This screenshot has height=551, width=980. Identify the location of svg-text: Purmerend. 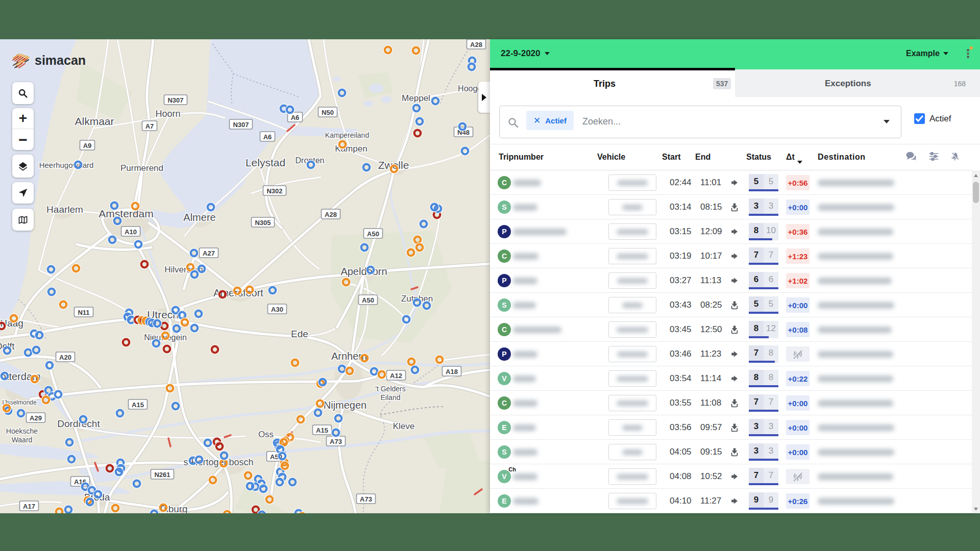
(142, 168).